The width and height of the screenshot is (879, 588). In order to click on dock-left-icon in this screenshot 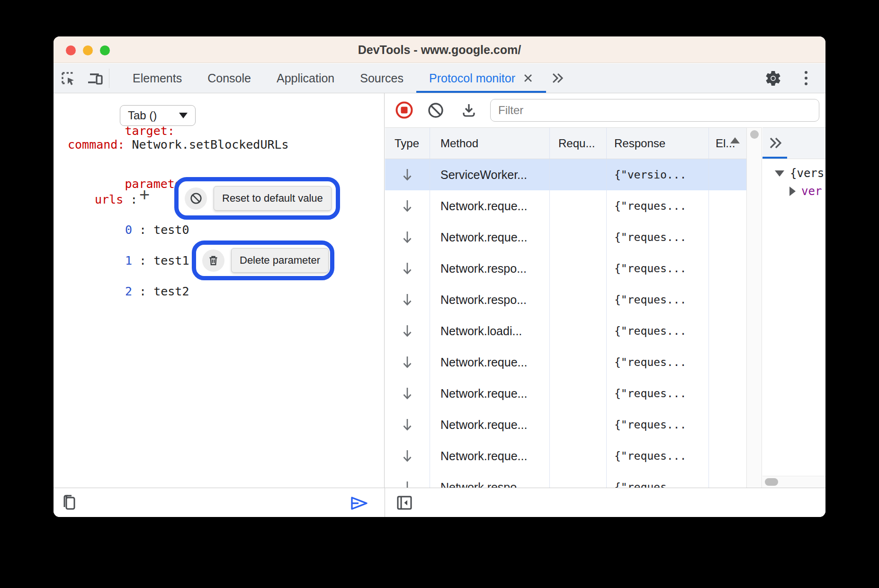, I will do `click(404, 503)`.